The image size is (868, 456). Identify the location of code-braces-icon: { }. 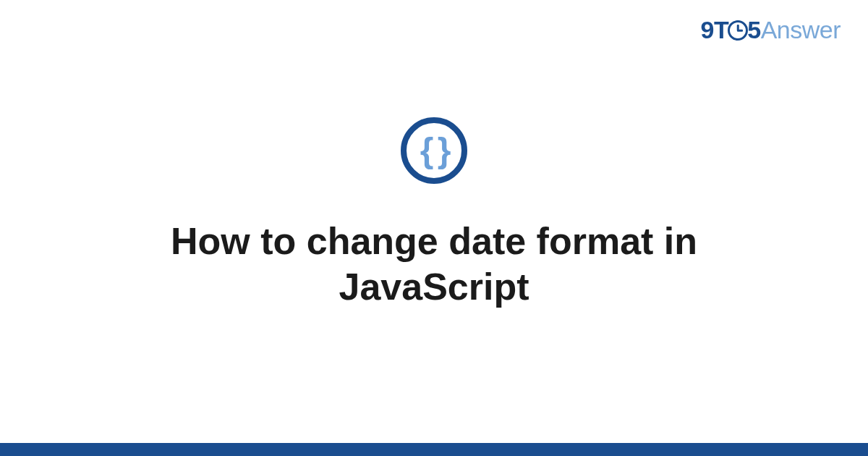
(434, 151).